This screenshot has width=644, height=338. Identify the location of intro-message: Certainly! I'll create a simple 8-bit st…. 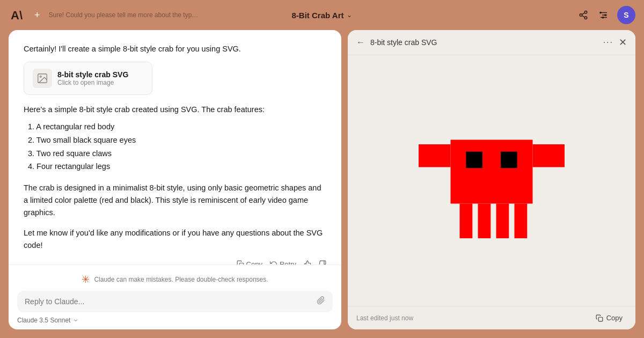
(175, 49).